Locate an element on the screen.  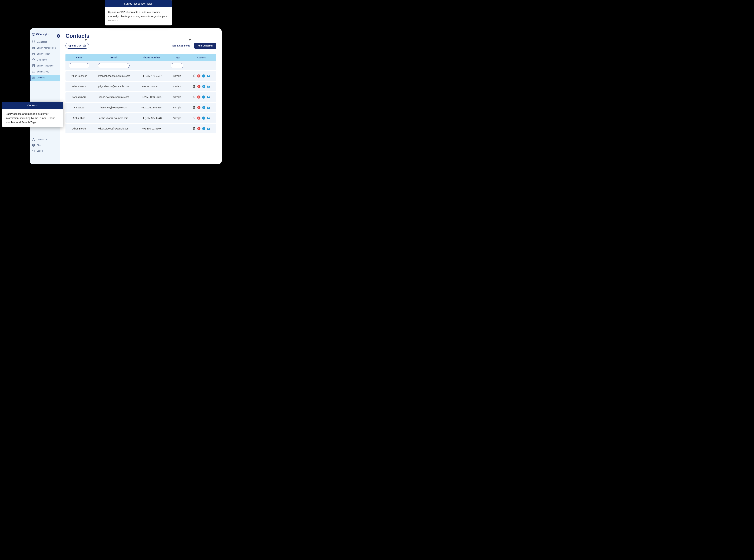
tags-segments-link: Tags & Segments is located at coordinates (181, 46).